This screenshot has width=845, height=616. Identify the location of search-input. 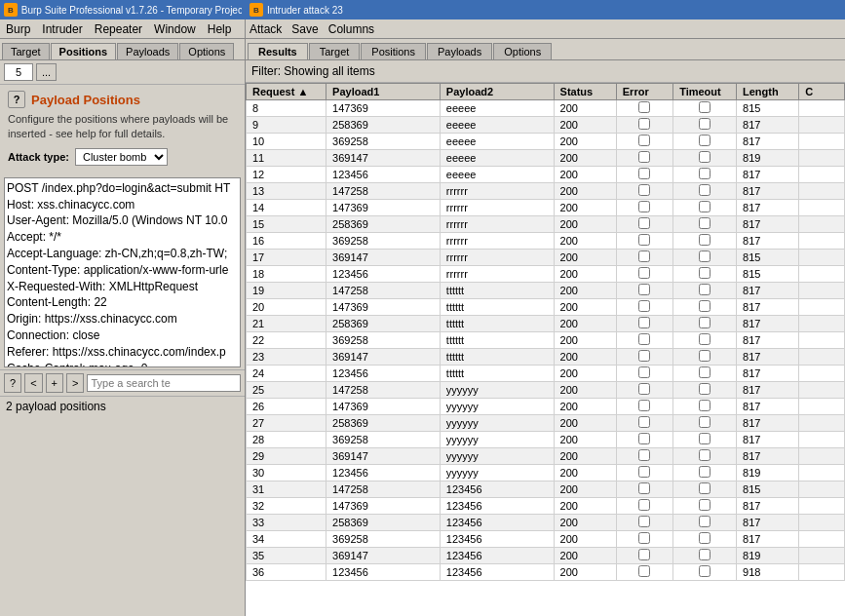
(164, 383).